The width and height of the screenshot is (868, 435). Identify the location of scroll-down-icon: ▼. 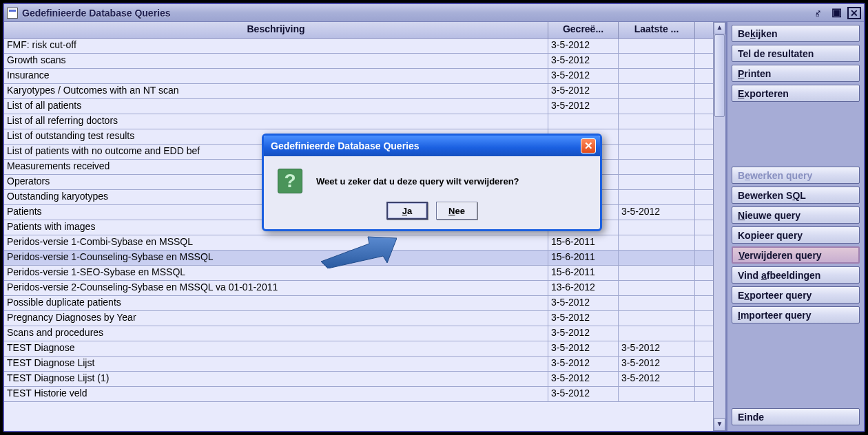
(719, 425).